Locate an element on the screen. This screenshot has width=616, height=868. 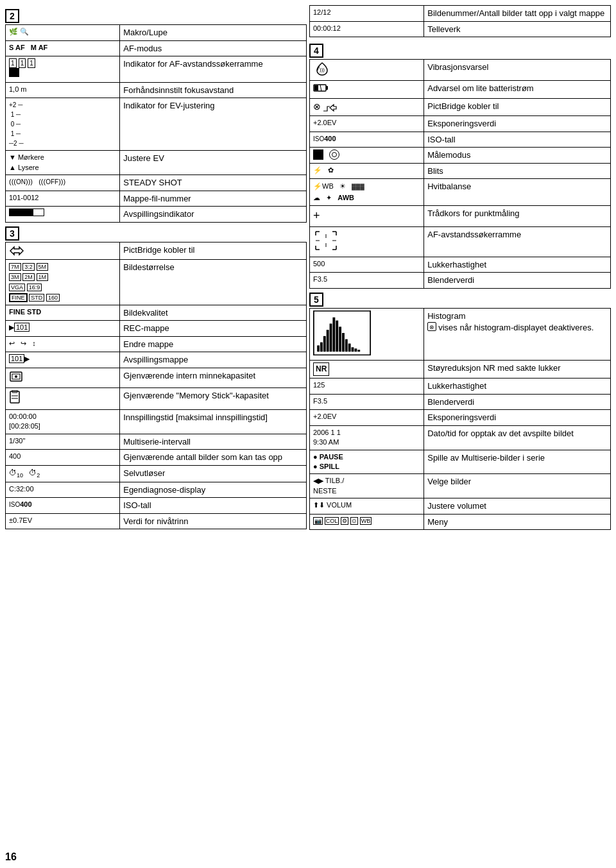
icon-cell: 7M 3:2 5M 3M 2M 1M VGA 16:9 FINE STD 160 is located at coordinates (63, 282).